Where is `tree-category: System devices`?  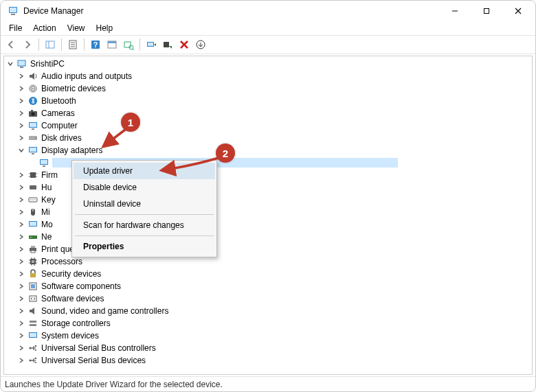
tree-category: System devices is located at coordinates (268, 336).